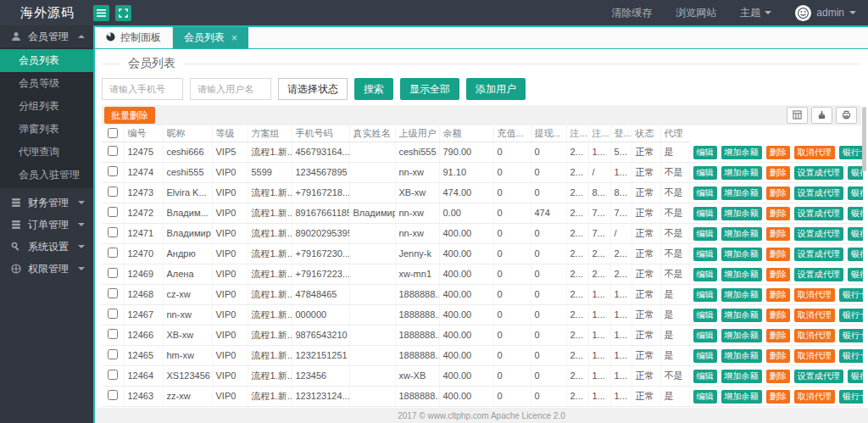  What do you see at coordinates (102, 14) in the screenshot?
I see `sidebar-toggle-button` at bounding box center [102, 14].